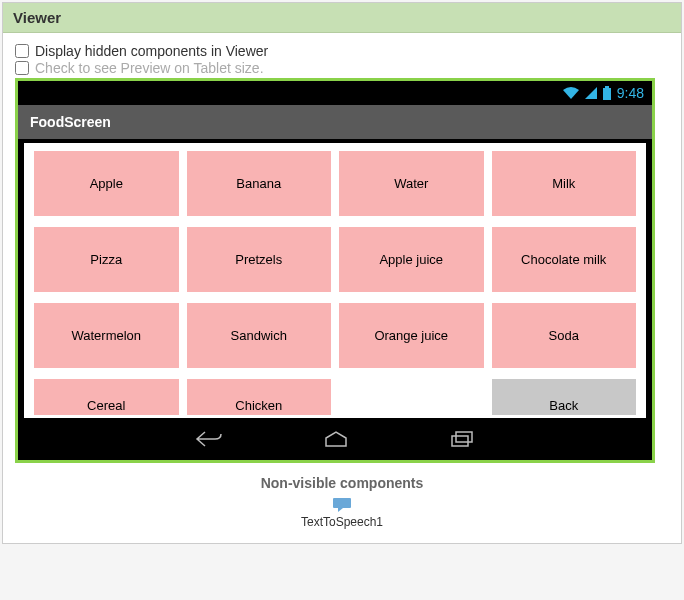  I want to click on app-bar: FoodScreen, so click(335, 122).